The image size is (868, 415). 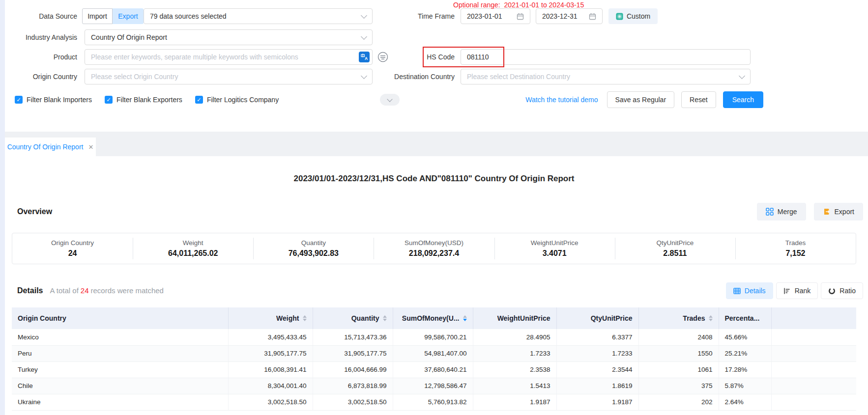 What do you see at coordinates (120, 402) in the screenshot?
I see `table-cell: Ukraine` at bounding box center [120, 402].